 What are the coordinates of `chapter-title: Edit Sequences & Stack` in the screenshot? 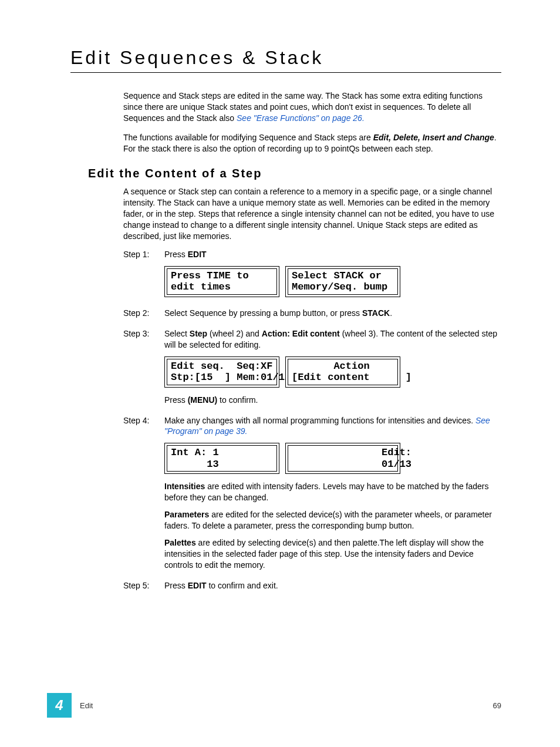 It's located at (286, 58).